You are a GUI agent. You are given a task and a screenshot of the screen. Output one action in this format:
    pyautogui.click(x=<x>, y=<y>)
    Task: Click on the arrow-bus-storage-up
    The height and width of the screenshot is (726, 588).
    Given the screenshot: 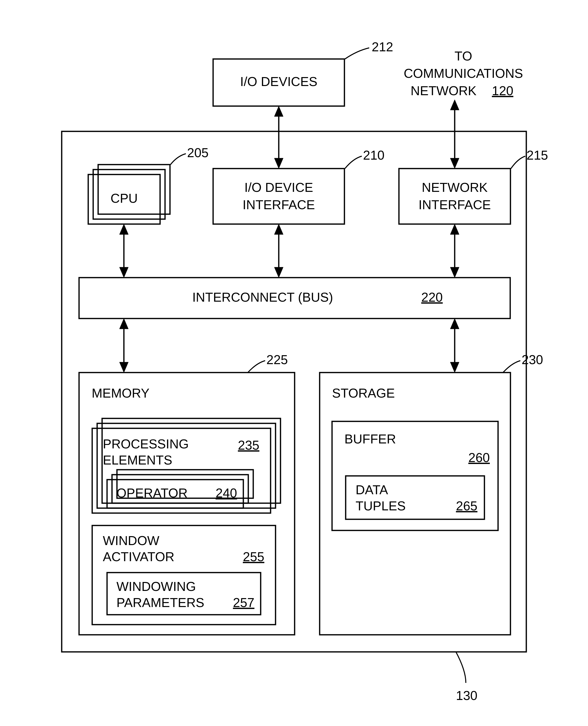 What is the action you would take?
    pyautogui.click(x=455, y=324)
    